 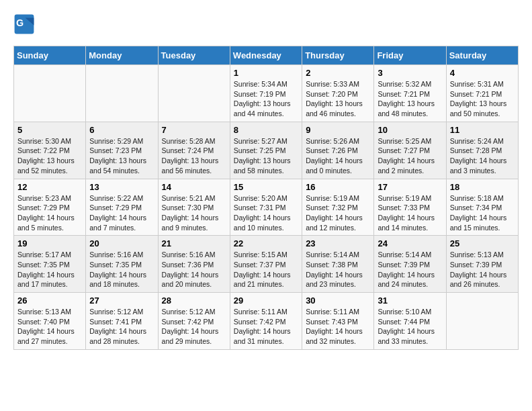 I want to click on weekday-header: Tuesday, so click(x=193, y=56).